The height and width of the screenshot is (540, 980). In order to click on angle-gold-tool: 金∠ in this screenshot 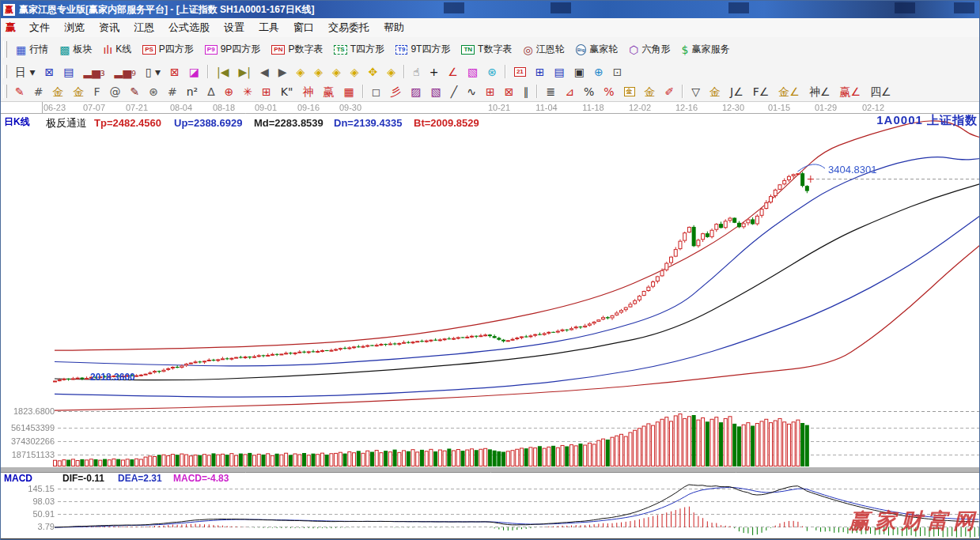, I will do `click(789, 92)`.